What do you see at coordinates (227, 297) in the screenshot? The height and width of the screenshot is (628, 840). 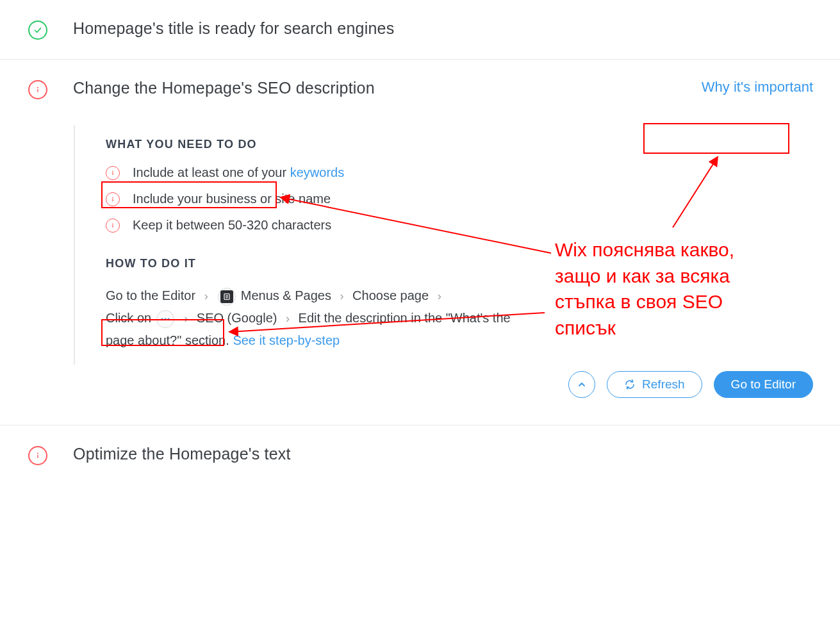 I see `menus-pages-icon` at bounding box center [227, 297].